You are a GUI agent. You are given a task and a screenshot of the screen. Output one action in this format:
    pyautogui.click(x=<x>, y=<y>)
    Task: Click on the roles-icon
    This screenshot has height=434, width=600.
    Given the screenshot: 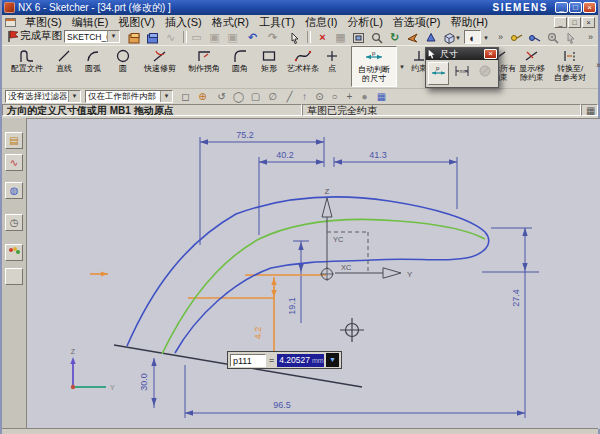 What is the action you would take?
    pyautogui.click(x=14, y=252)
    